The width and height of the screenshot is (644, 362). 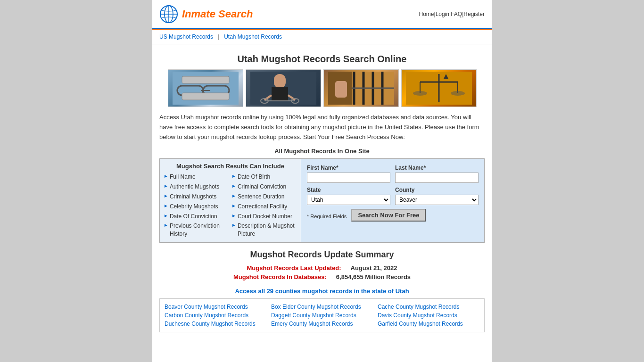 I want to click on update-summary: Mugshot Records Update Summary Mugshot R…, so click(x=322, y=265).